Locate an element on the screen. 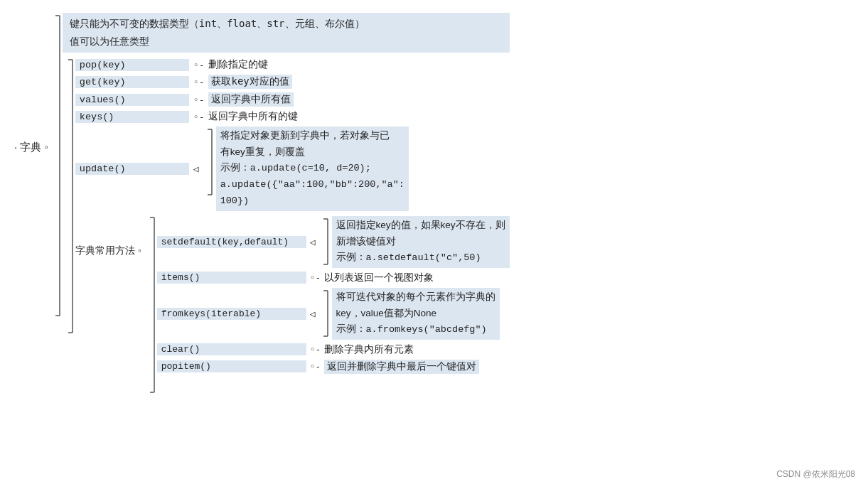 The width and height of the screenshot is (868, 489). method-values-arrow: ◦- is located at coordinates (199, 100).